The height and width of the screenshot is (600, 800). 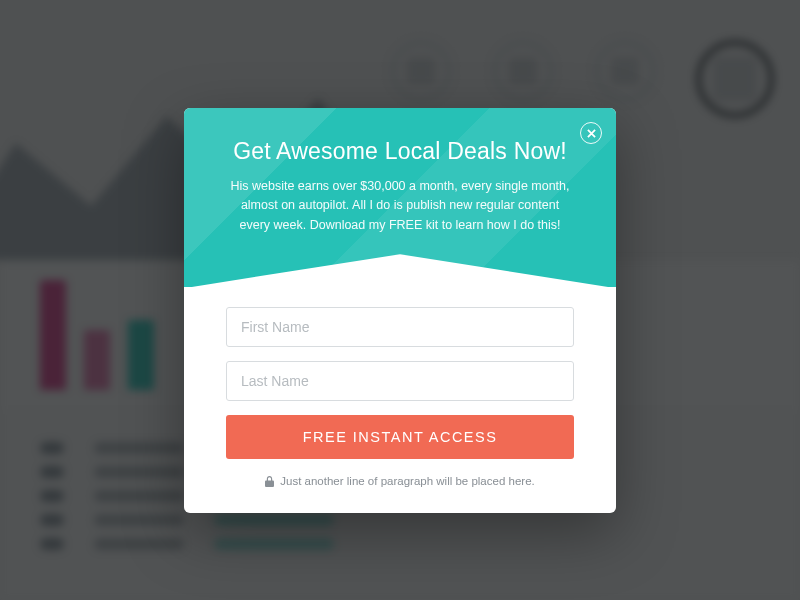 I want to click on first-name-field, so click(x=400, y=327).